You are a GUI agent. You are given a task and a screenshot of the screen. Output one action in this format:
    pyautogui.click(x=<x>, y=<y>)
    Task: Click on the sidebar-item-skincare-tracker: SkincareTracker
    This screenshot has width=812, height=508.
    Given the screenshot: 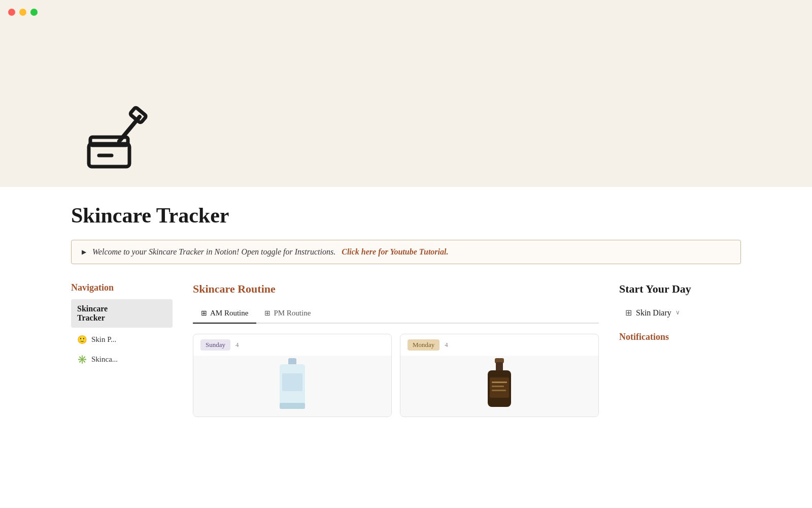 What is the action you would take?
    pyautogui.click(x=122, y=313)
    